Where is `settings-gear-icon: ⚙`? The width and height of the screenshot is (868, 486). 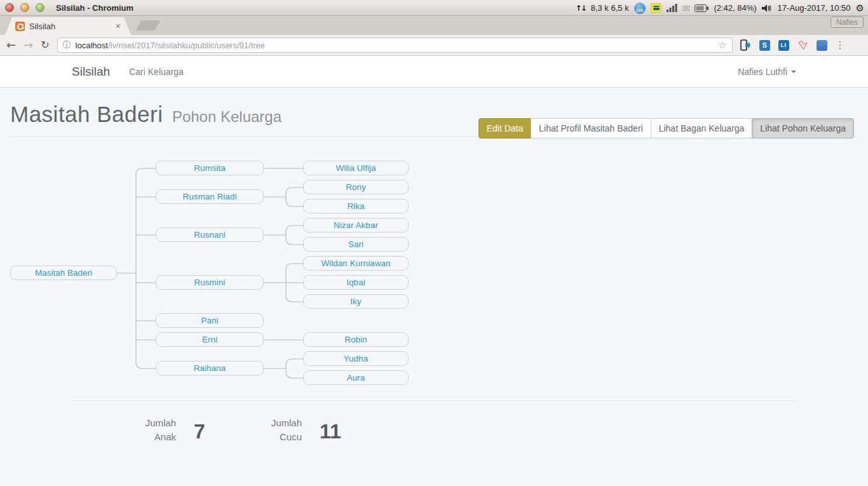 settings-gear-icon: ⚙ is located at coordinates (860, 8).